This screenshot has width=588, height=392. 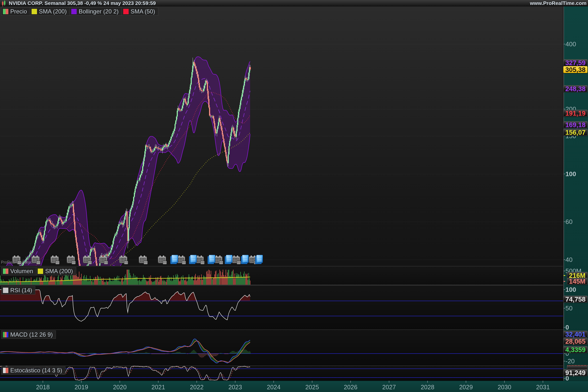 I want to click on macd-legend: MACD (12 26 9), so click(x=28, y=334).